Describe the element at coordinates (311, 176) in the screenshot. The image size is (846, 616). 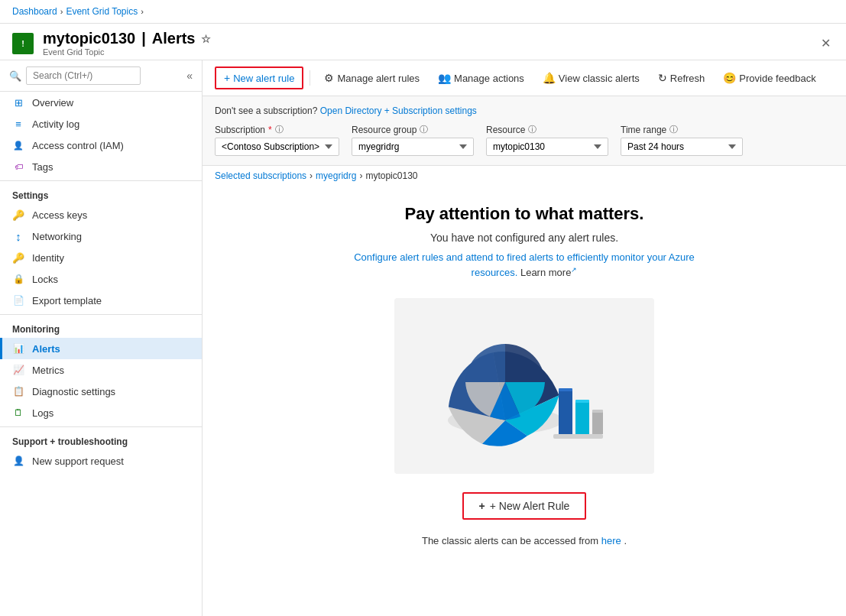
I see `trail-sep-1: ›` at that location.